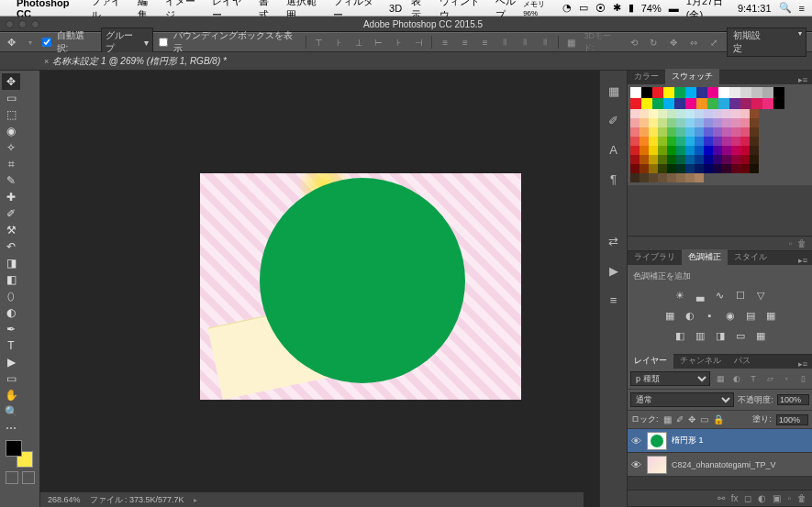 The height and width of the screenshot is (507, 812). I want to click on marquee-tool: ⬚, so click(11, 115).